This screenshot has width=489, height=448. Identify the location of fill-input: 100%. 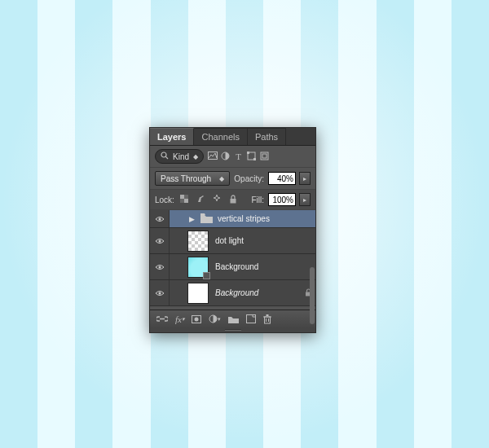
(282, 200).